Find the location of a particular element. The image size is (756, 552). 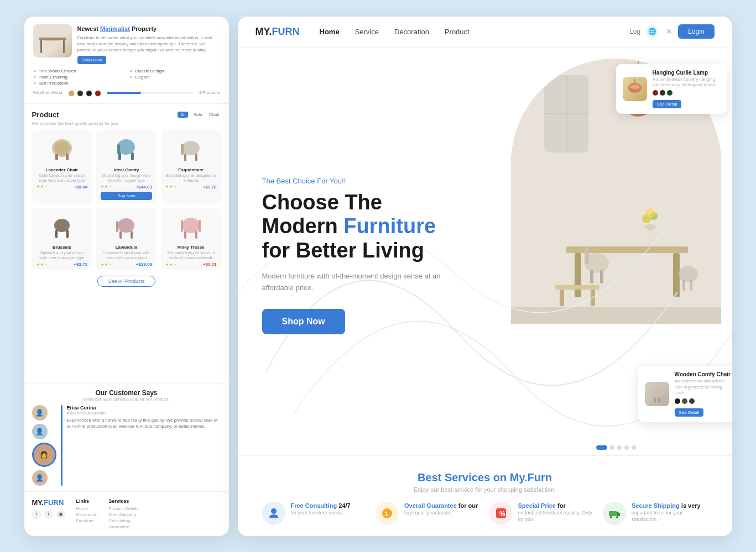

review-bar is located at coordinates (62, 445).